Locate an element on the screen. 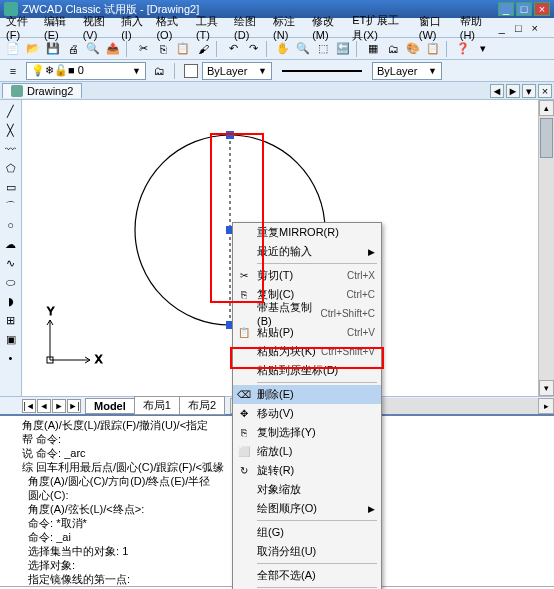 Image resolution: width=554 pixels, height=589 pixels. xline-icon: ╳ is located at coordinates (11, 130).